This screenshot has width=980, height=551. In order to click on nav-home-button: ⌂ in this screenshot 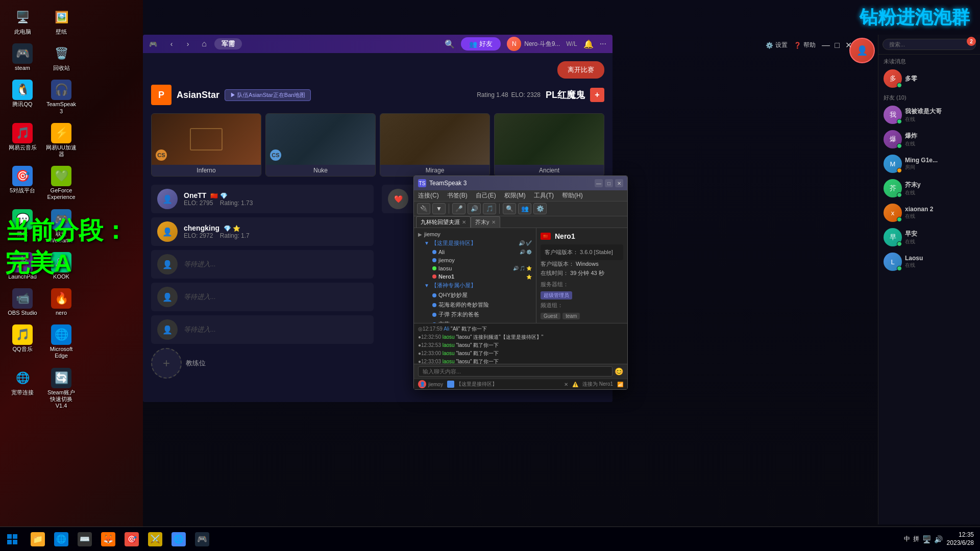, I will do `click(204, 44)`.